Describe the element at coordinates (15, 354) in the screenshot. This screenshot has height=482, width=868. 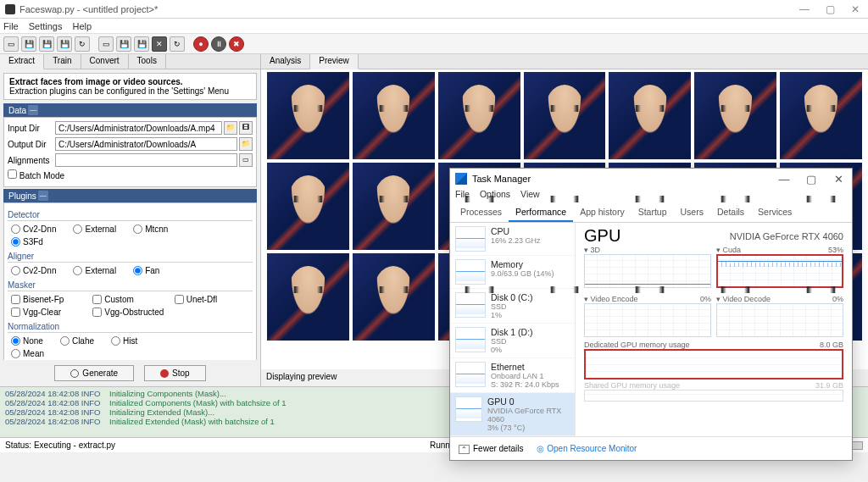
I see `norm-mean` at that location.